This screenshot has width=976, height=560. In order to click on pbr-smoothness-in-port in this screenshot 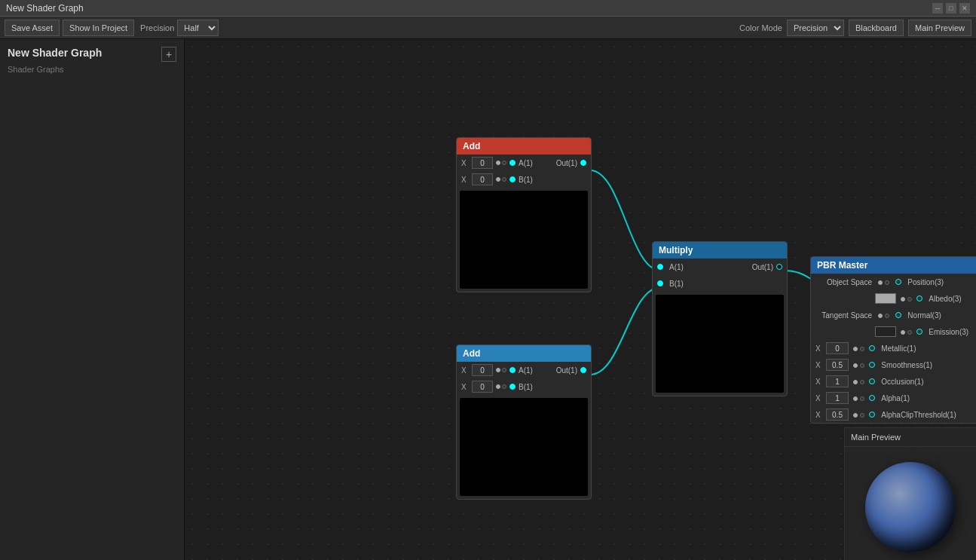, I will do `click(872, 365)`.